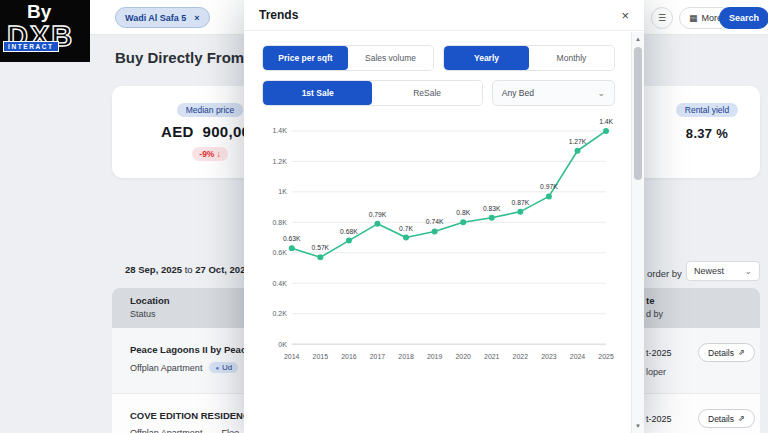  What do you see at coordinates (196, 18) in the screenshot?
I see `clear-icon: ×` at bounding box center [196, 18].